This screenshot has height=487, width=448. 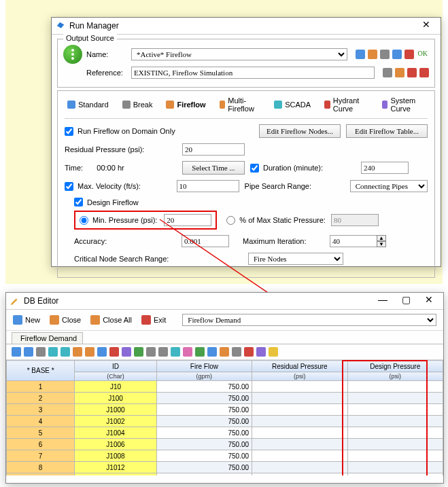 What do you see at coordinates (385, 168) in the screenshot?
I see `duration-input` at bounding box center [385, 168].